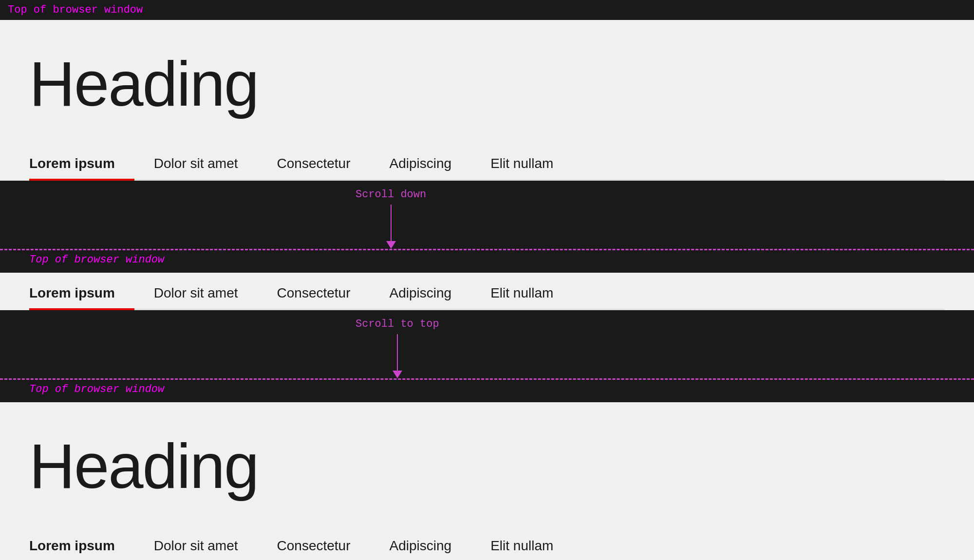 This screenshot has height=560, width=974. I want to click on heading-2: Heading, so click(487, 467).